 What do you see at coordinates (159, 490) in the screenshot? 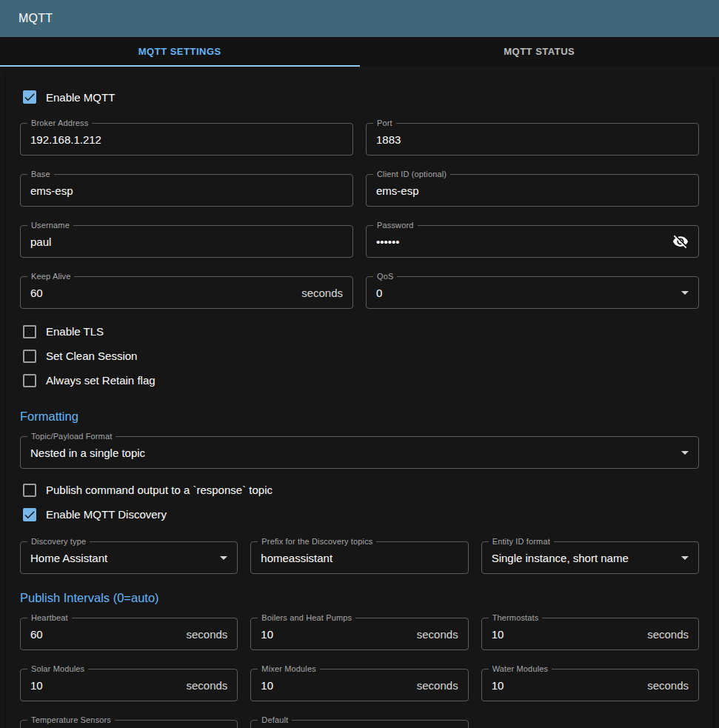
I see `publish-response-label: Publish command output to a `response` t…` at bounding box center [159, 490].